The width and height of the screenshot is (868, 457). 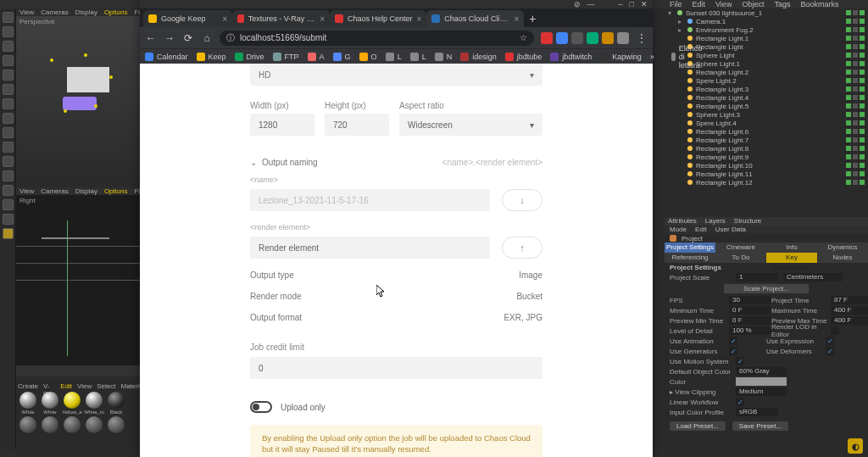 What do you see at coordinates (760, 426) in the screenshot?
I see `save-preset-button: Save Preset...` at bounding box center [760, 426].